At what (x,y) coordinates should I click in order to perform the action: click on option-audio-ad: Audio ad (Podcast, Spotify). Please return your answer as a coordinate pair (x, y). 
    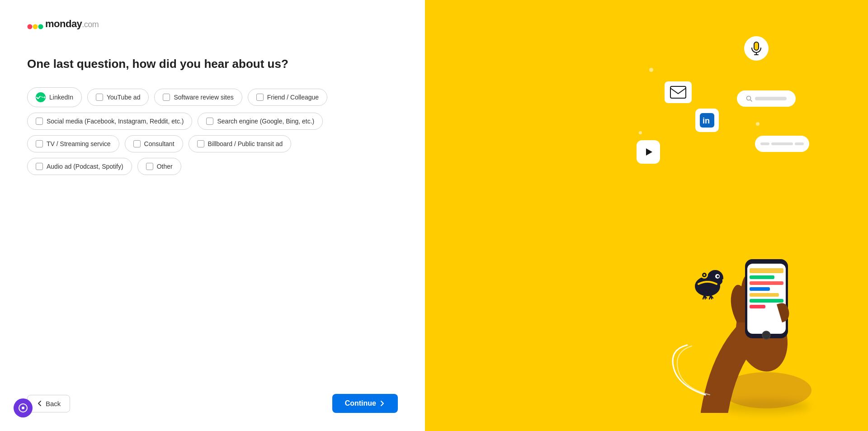
    Looking at the image, I should click on (80, 166).